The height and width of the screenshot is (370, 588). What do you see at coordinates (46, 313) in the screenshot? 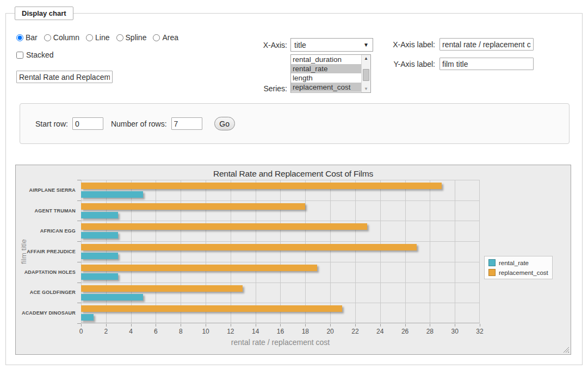
I see `category-label: ACADEMY DINOSAUR` at bounding box center [46, 313].